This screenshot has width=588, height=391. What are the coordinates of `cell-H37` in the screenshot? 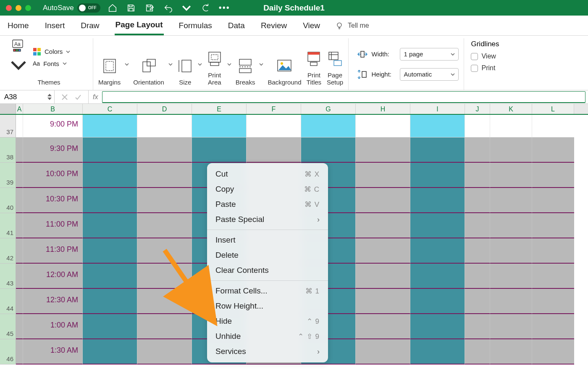 It's located at (383, 126).